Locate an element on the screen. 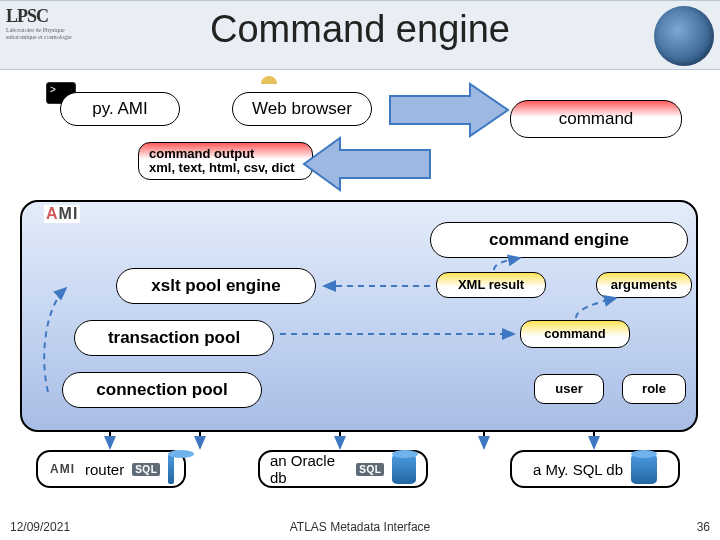  footer-page: 36 is located at coordinates (704, 527).